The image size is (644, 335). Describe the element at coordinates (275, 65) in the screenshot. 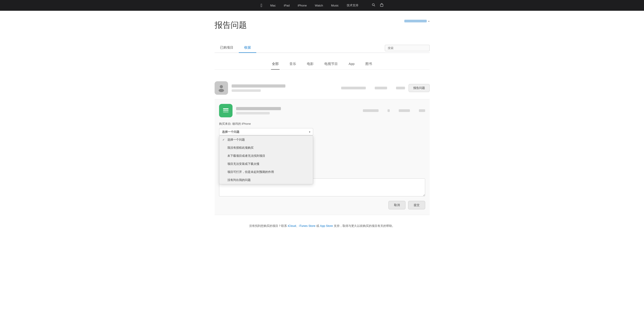

I see `cat-tab-all: 全部` at that location.